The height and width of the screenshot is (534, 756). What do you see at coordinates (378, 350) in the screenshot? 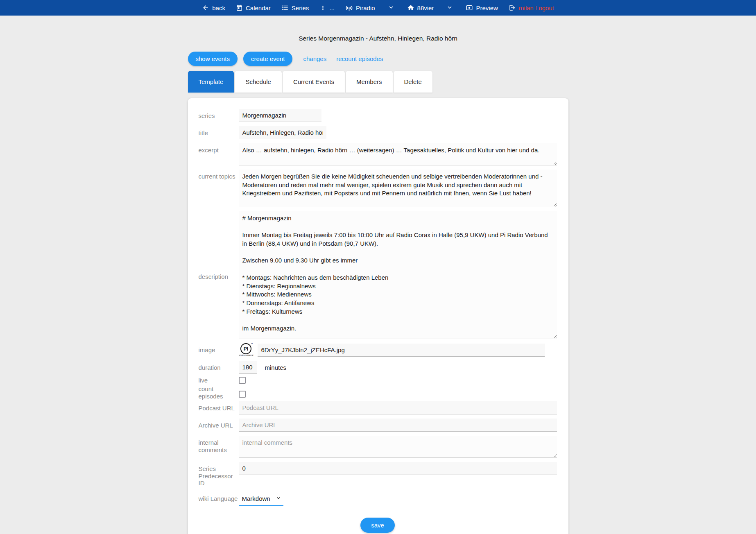
I see `image-row: image PI ° MORGENMAGAZIN` at bounding box center [378, 350].